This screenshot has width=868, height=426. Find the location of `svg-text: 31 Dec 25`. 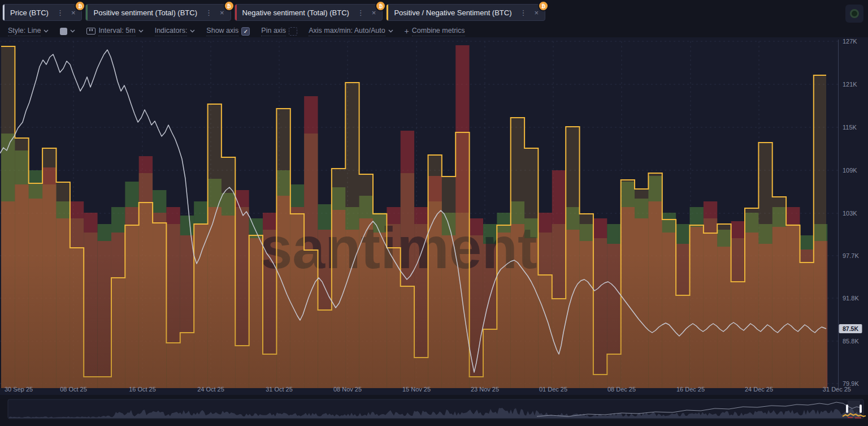

svg-text: 31 Dec 25 is located at coordinates (837, 389).